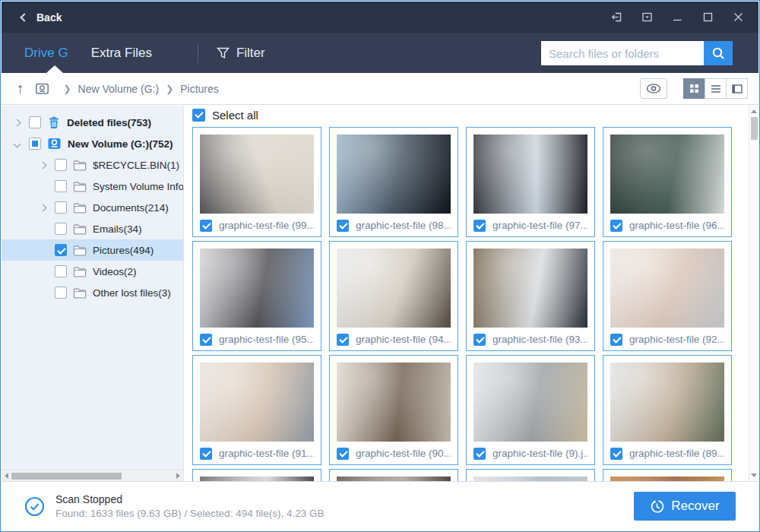 The image size is (760, 532). What do you see at coordinates (199, 116) in the screenshot?
I see `select-all-checkbox` at bounding box center [199, 116].